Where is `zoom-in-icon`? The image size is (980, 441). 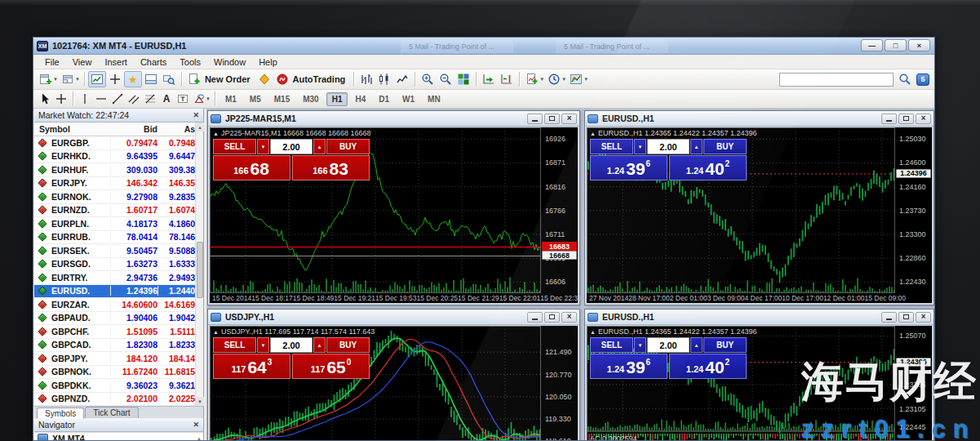 zoom-in-icon is located at coordinates (428, 79).